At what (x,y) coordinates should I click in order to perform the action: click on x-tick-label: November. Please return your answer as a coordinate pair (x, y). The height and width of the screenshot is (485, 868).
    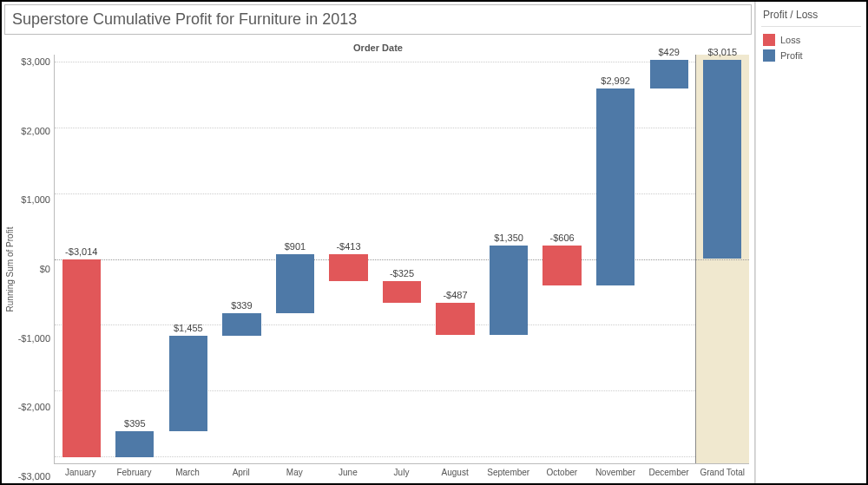
    Looking at the image, I should click on (615, 472).